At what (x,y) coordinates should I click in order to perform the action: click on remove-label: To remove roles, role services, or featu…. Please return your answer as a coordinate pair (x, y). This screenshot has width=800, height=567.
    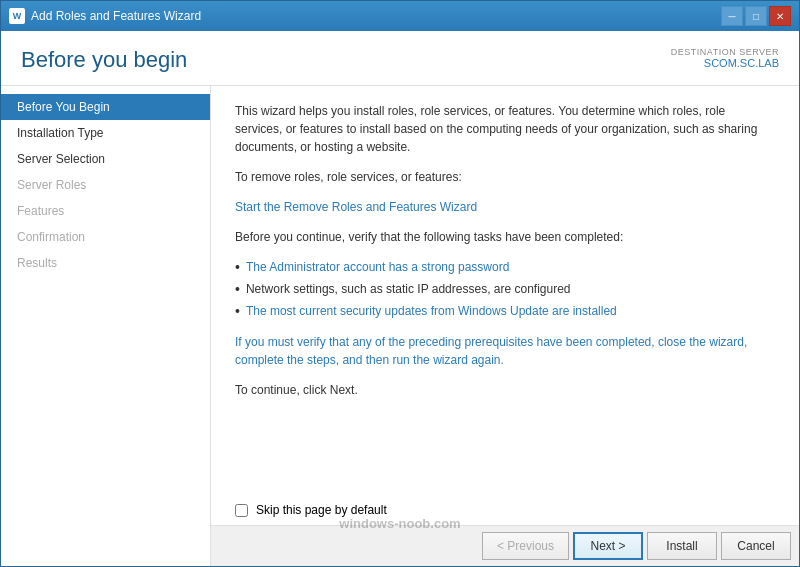
    Looking at the image, I should click on (505, 177).